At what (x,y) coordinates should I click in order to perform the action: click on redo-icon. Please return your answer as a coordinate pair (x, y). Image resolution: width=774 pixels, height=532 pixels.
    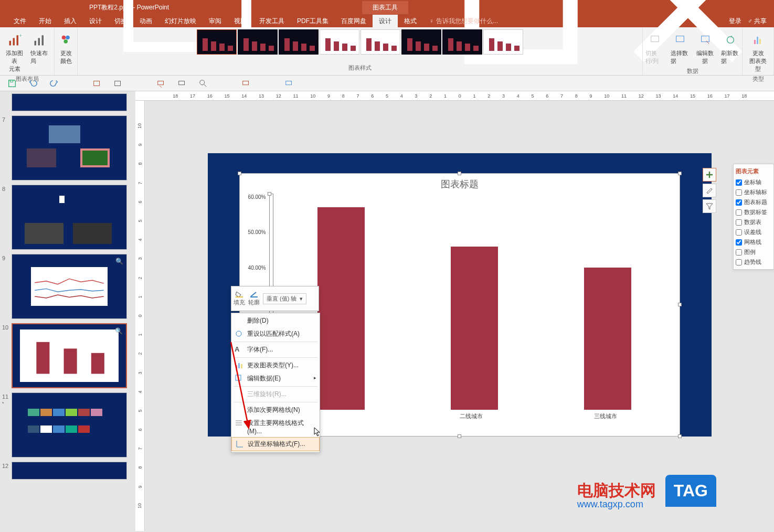
    Looking at the image, I should click on (54, 83).